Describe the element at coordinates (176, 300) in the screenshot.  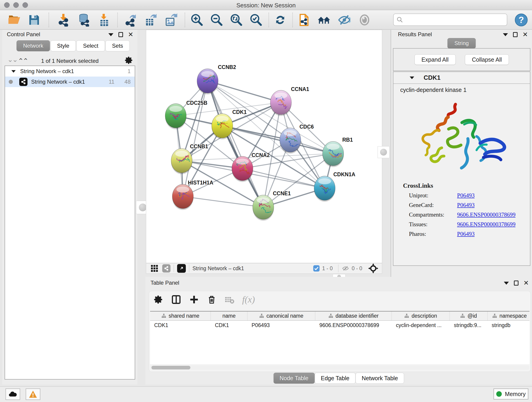
I see `show-columns-icon` at that location.